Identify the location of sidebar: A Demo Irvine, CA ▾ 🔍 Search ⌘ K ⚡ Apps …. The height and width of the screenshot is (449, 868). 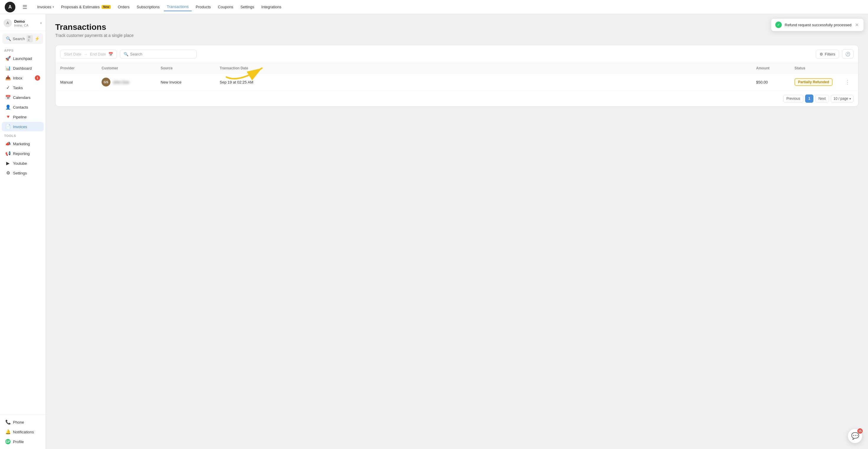
(23, 232).